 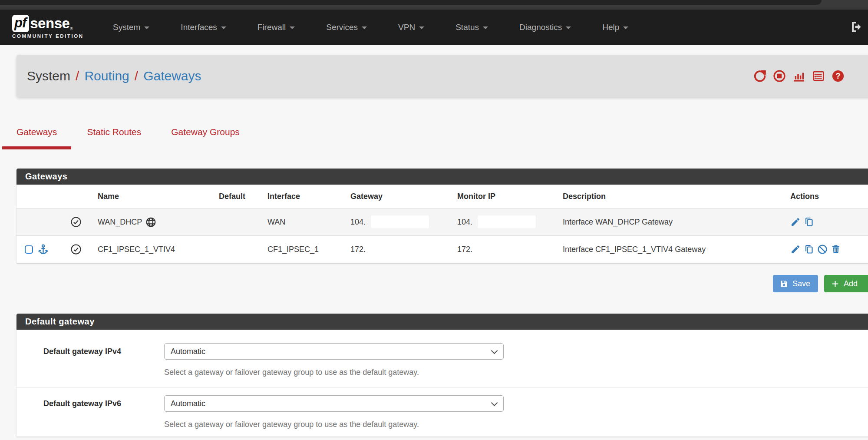 What do you see at coordinates (334, 351) in the screenshot?
I see `default-gateway-ipv4-select-wrap: Automatic` at bounding box center [334, 351].